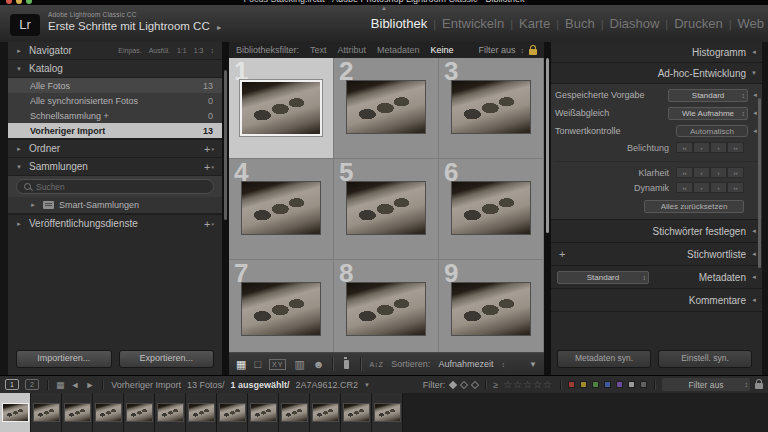 The height and width of the screenshot is (432, 768). What do you see at coordinates (386, 210) in the screenshot?
I see `grid-cell-5: 5` at bounding box center [386, 210].